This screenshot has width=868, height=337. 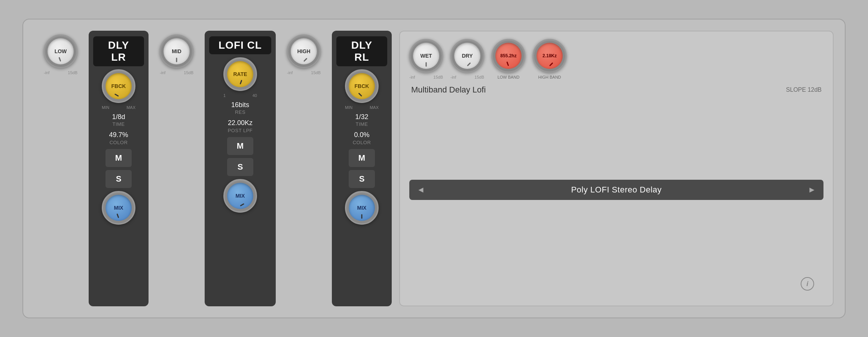 What do you see at coordinates (177, 51) in the screenshot?
I see `mid-knob-outer: MID` at bounding box center [177, 51].